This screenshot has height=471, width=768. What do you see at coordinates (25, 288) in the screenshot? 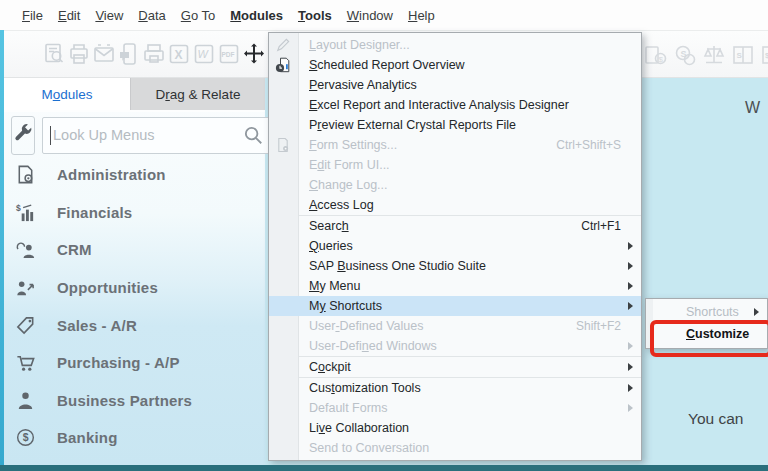
I see `opportunities-icon` at bounding box center [25, 288].